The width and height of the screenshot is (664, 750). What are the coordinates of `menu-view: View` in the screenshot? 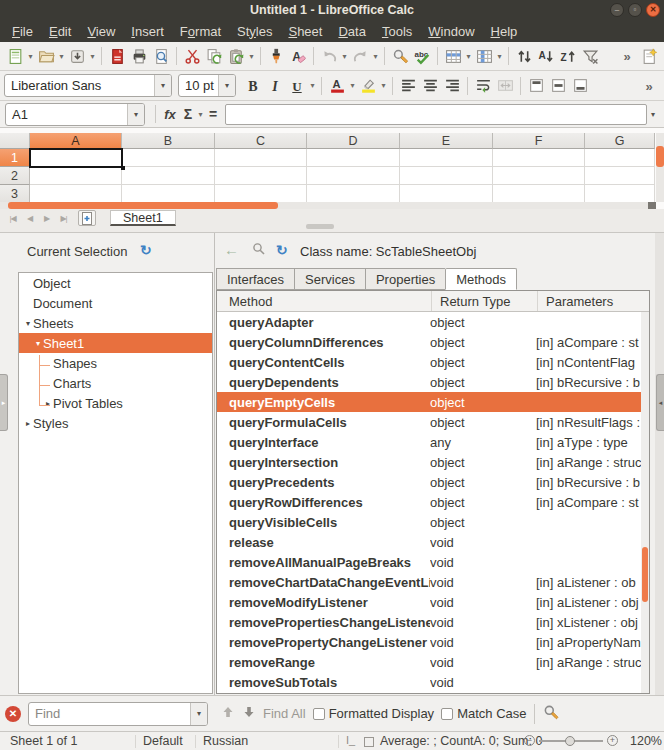 It's located at (101, 32).